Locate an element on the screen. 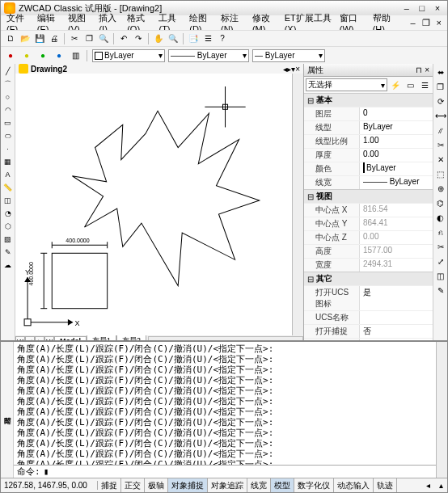 The width and height of the screenshot is (448, 493). circle-icon: ○ is located at coordinates (8, 97).